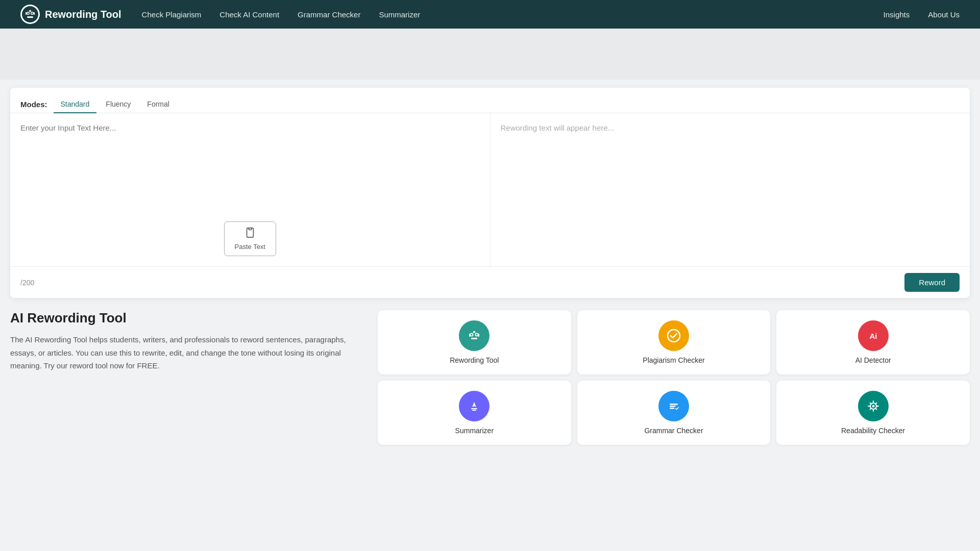  Describe the element at coordinates (250, 190) in the screenshot. I see `input-area: Paste Text` at that location.